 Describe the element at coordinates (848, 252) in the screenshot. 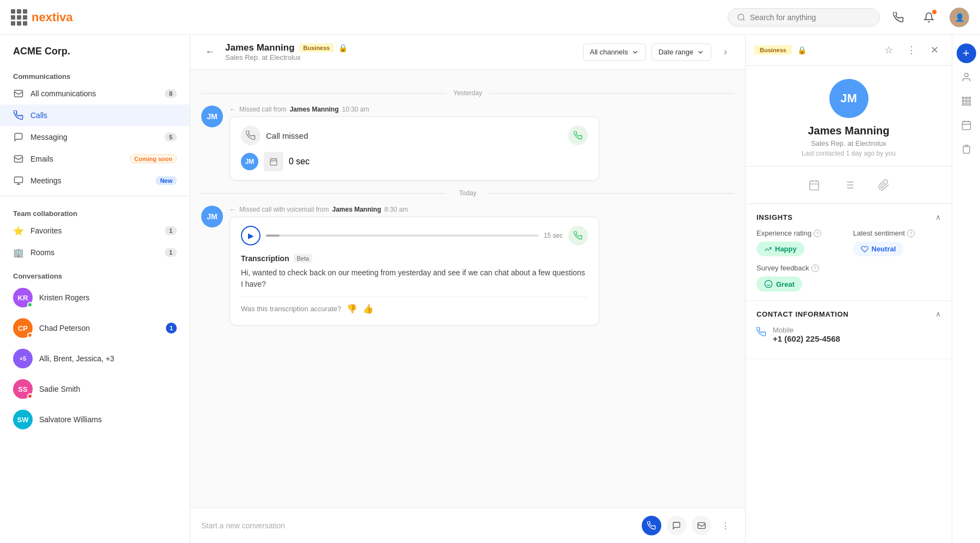

I see `insights-section: INSIGHTS ∧ Experience rating ? Happy` at that location.